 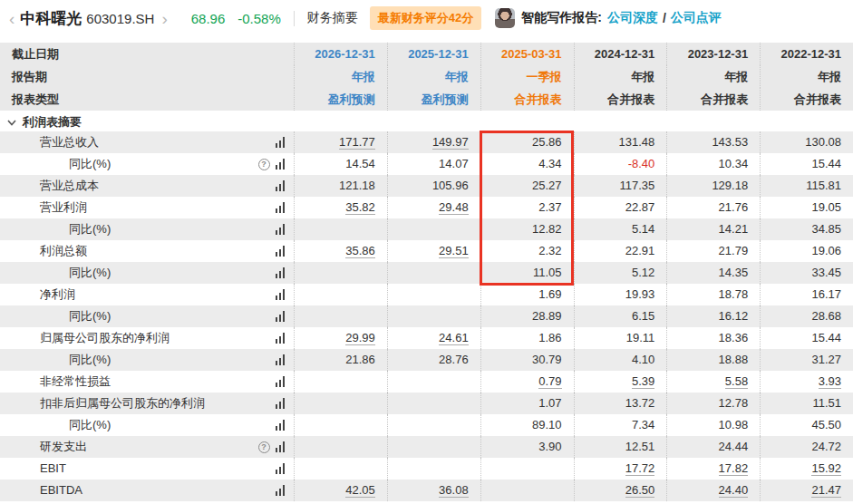 I want to click on value-link: 5.58, so click(x=736, y=382).